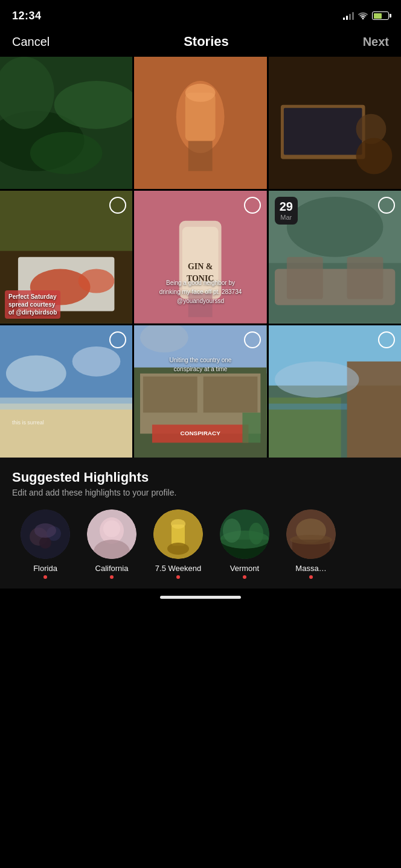 Image resolution: width=401 pixels, height=868 pixels. What do you see at coordinates (335, 257) in the screenshot?
I see `photo-cell-6: 29 Mar` at bounding box center [335, 257].